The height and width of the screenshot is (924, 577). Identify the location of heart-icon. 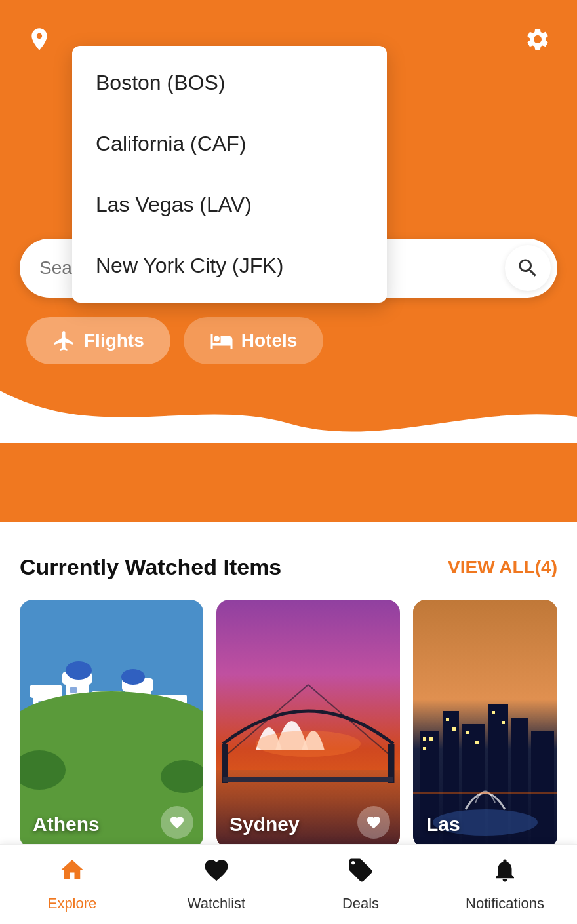
(216, 873).